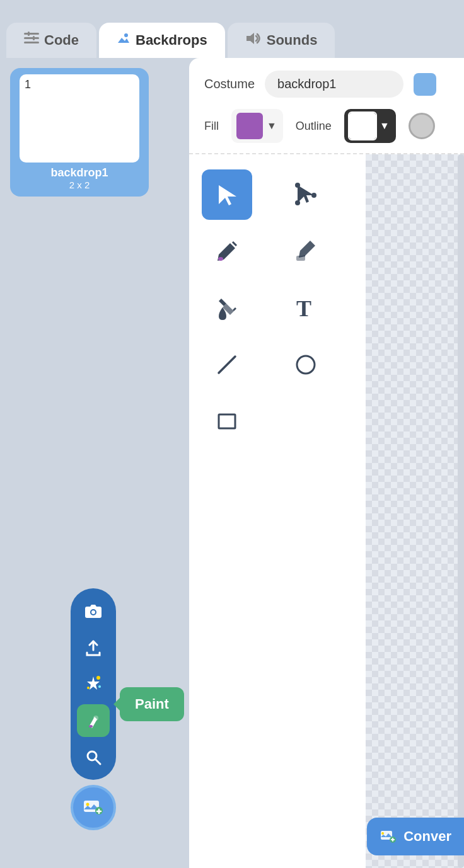  I want to click on reshape-tool, so click(306, 195).